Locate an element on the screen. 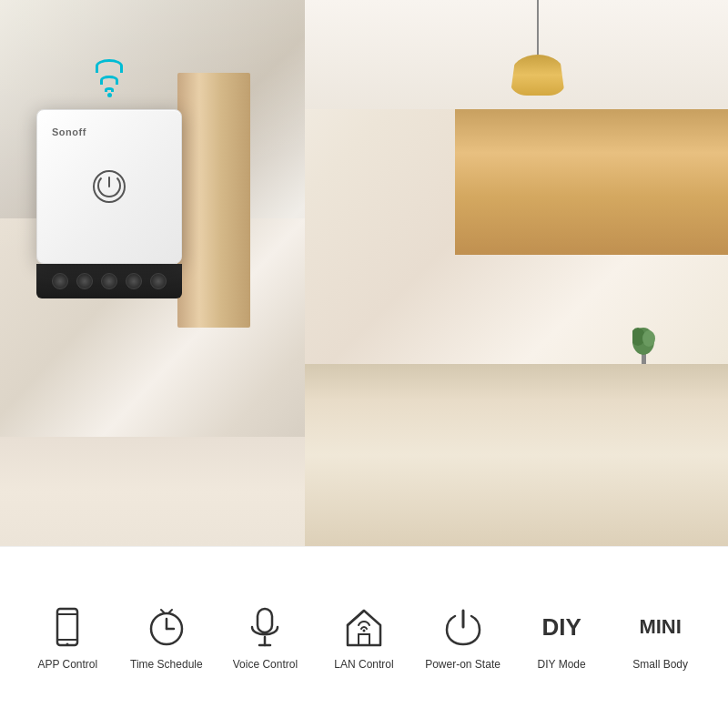  power-button-icon is located at coordinates (109, 187).